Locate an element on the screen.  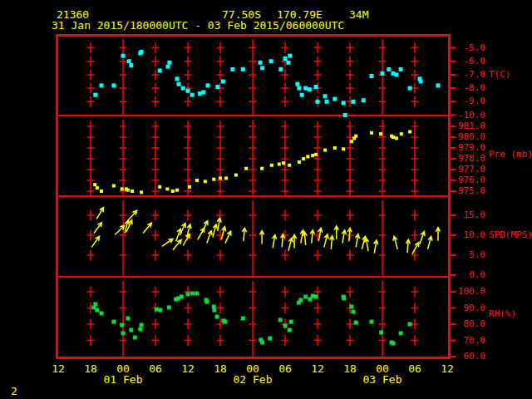
pressure-ytick-label: 979.0 is located at coordinates (469, 148).